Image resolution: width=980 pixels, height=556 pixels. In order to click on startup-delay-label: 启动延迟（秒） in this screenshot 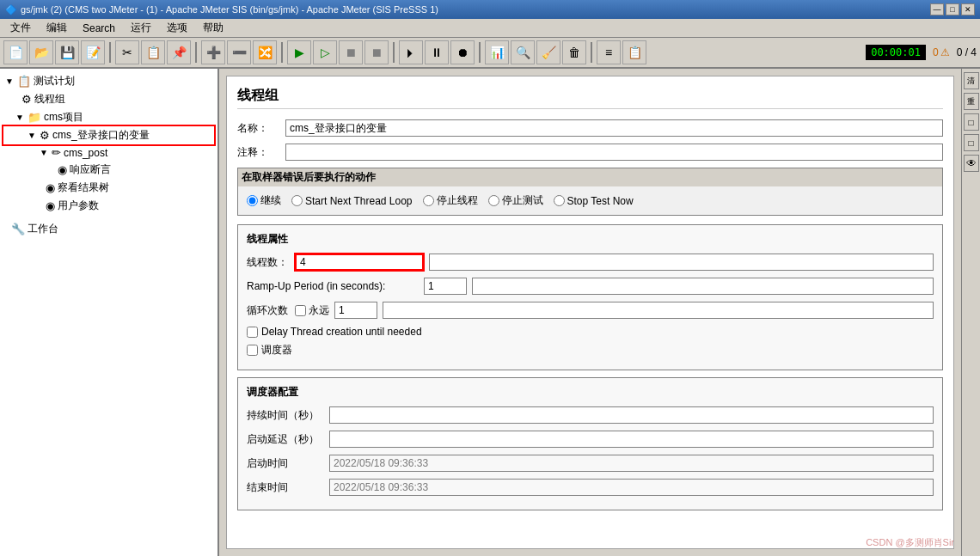, I will do `click(285, 440)`.